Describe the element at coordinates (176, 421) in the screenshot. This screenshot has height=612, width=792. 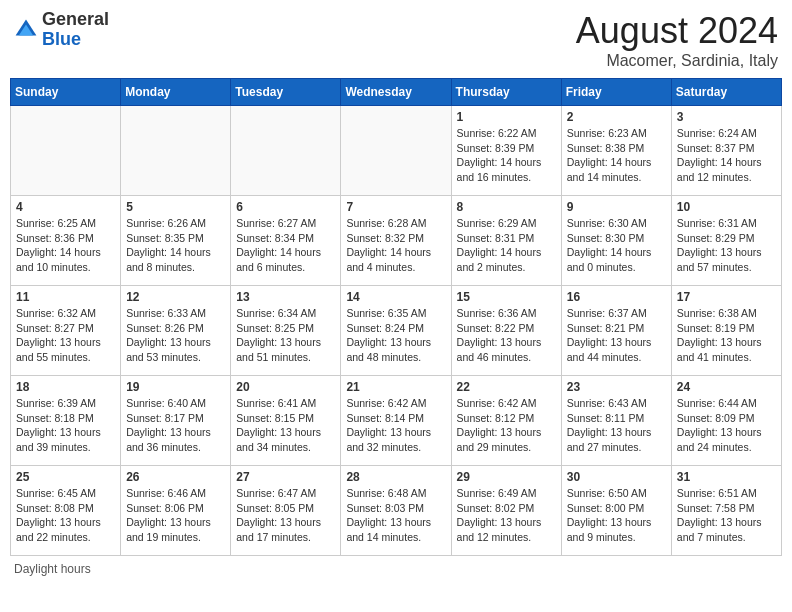
I see `table-row: 19Sunrise: 6:40 AMSunset: 8:17 PMDayligh…` at that location.